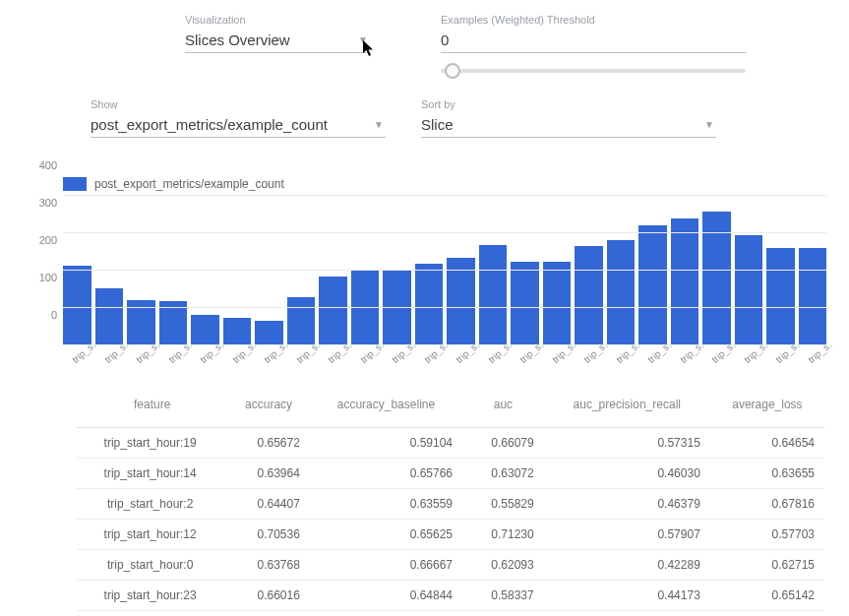  Describe the element at coordinates (386, 535) in the screenshot. I see `table-cell: 0.65625` at that location.